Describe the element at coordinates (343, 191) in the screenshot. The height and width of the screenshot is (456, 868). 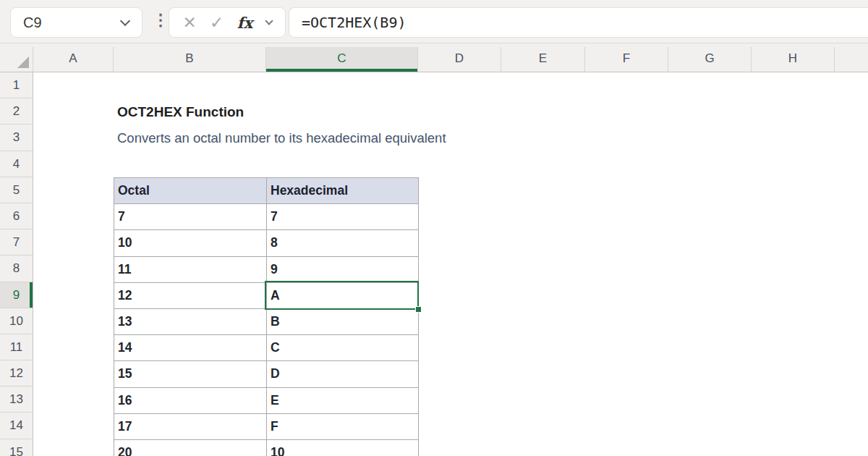
I see `table-header-hexadecimal: Hexadecimal` at that location.